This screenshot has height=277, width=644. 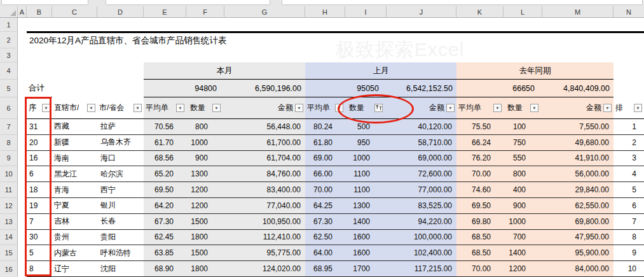 I want to click on cell-tm-amount: 56,448.00, so click(x=264, y=127).